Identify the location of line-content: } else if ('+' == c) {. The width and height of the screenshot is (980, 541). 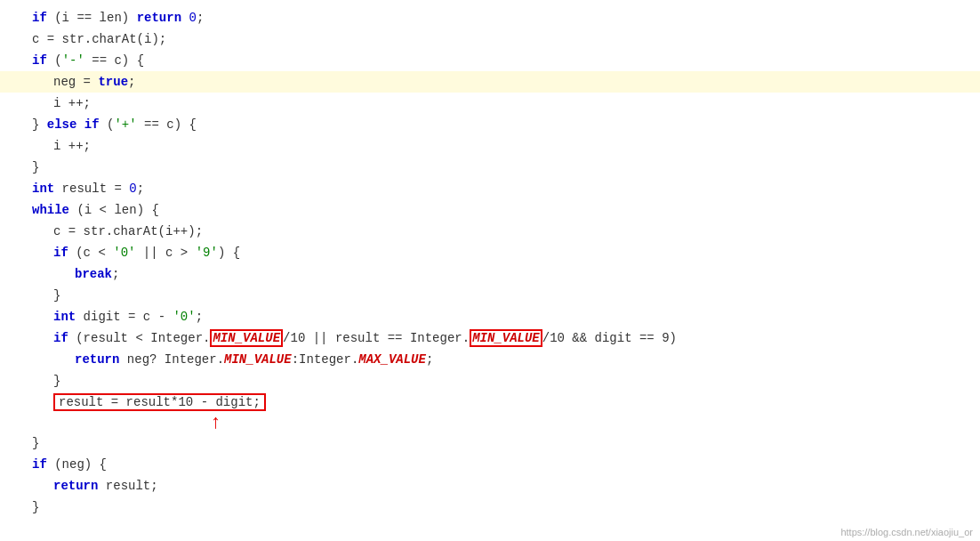
(98, 125).